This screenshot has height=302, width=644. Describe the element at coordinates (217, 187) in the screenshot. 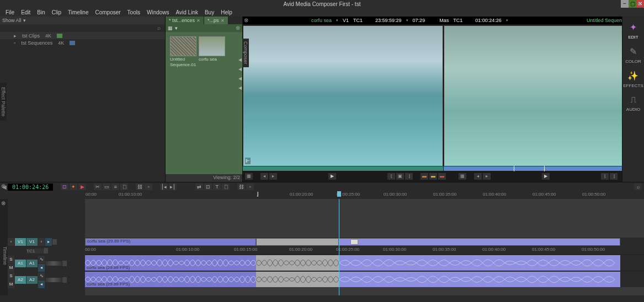

I see `text-button: T` at that location.